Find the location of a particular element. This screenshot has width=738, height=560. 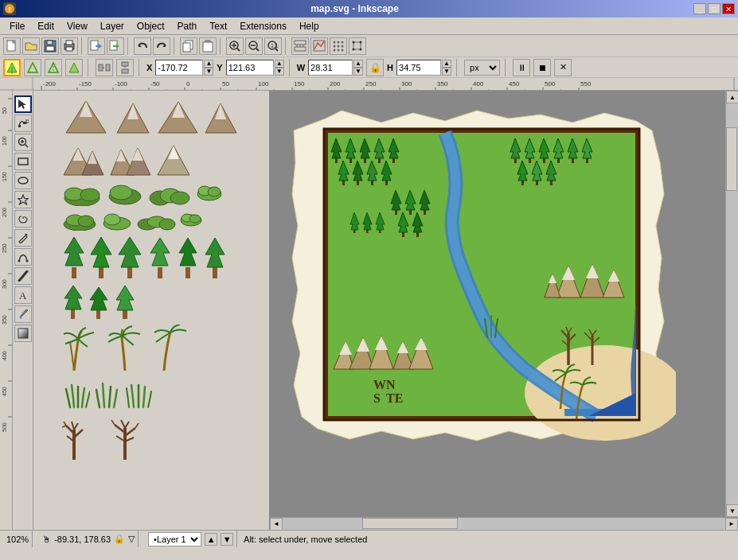

sprite-tree3 is located at coordinates (131, 258).